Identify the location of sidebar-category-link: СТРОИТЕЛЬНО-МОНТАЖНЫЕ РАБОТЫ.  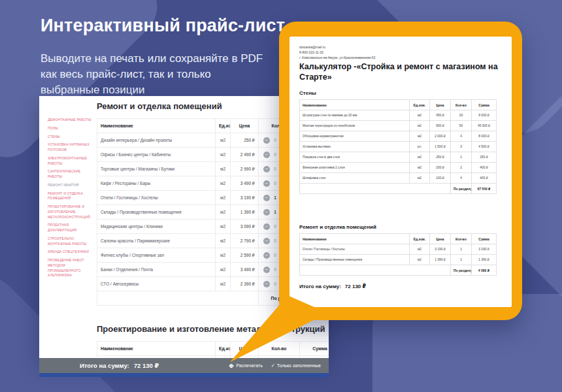
(71, 242).